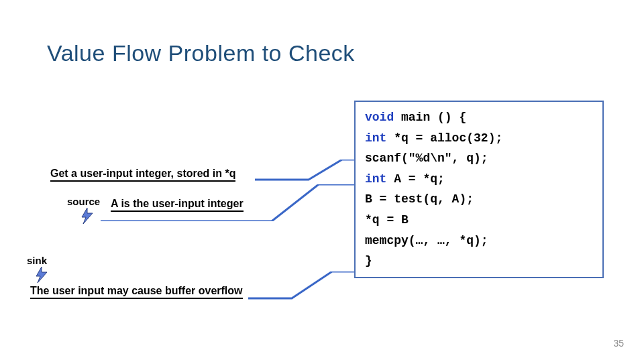 This screenshot has width=644, height=362. What do you see at coordinates (479, 118) in the screenshot?
I see `code-line: void main () {` at bounding box center [479, 118].